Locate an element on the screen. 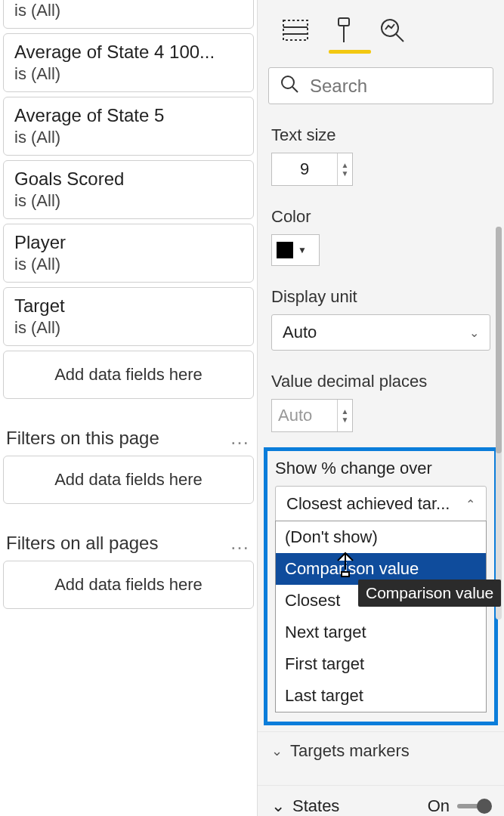  states-expander: ⌄ States On is located at coordinates (381, 801).